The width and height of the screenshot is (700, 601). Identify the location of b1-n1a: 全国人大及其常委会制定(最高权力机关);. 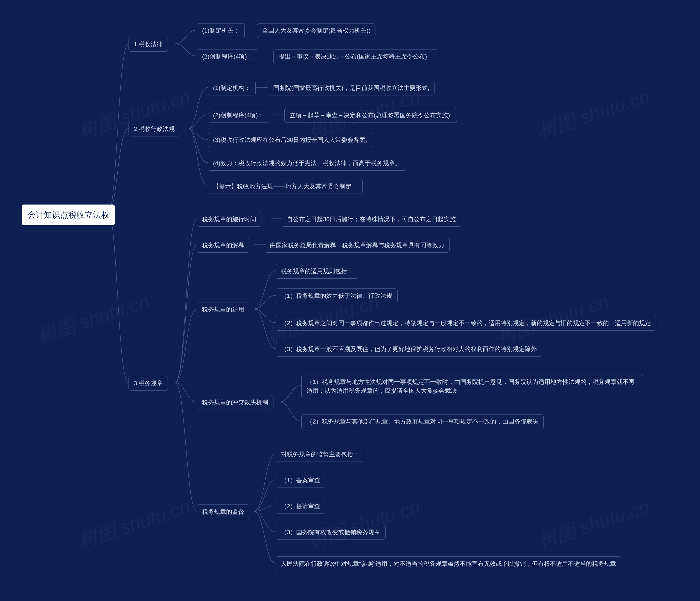
(316, 31).